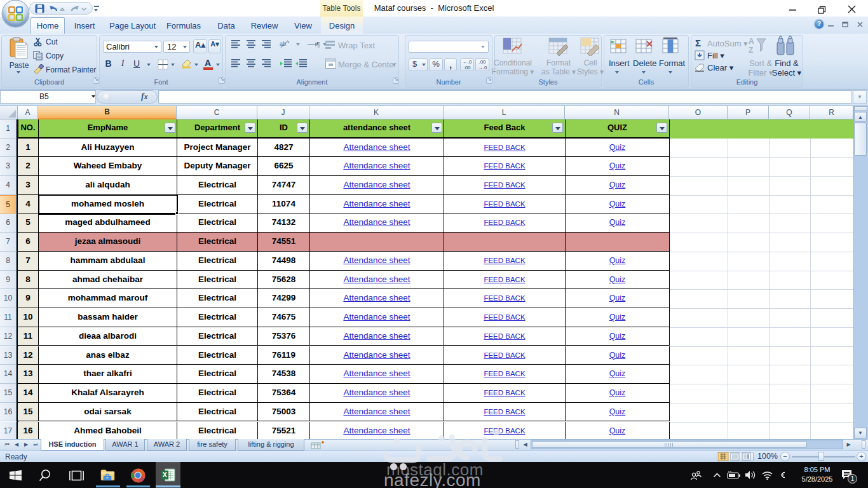  I want to click on svg-text: Z, so click(751, 50).